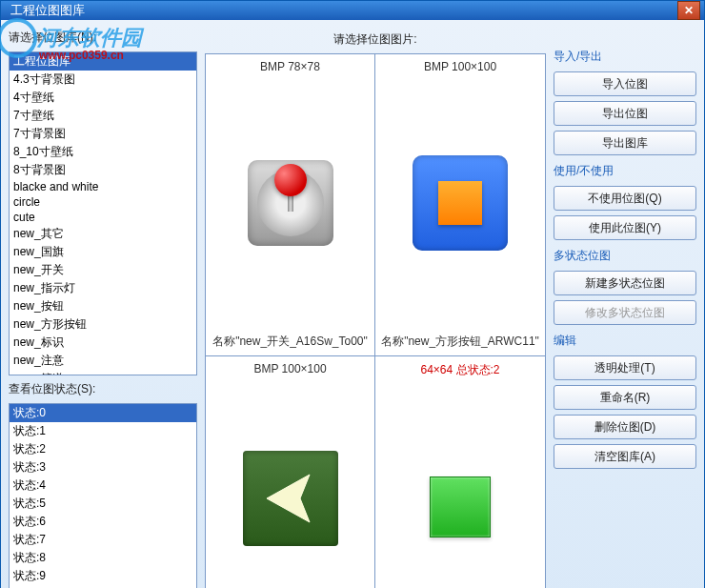  Describe the element at coordinates (103, 496) in the screenshot. I see `state-listbox: 状态:0状态:1状态:2状态:3状态:4状态:5状态:6状态:7状态:8状态:9…` at that location.